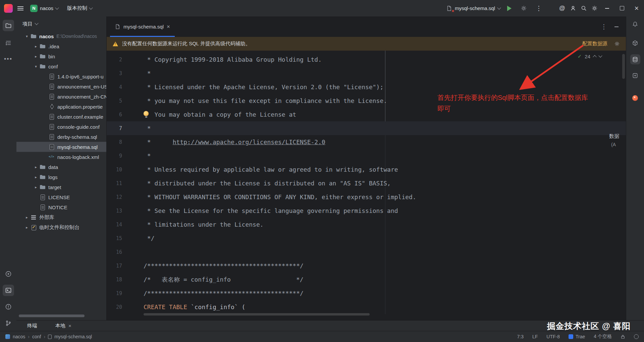 The height and width of the screenshot is (342, 644). Describe the element at coordinates (366, 87) in the screenshot. I see `code-line-4: 4 * Licensed under the Apache License, V…` at that location.